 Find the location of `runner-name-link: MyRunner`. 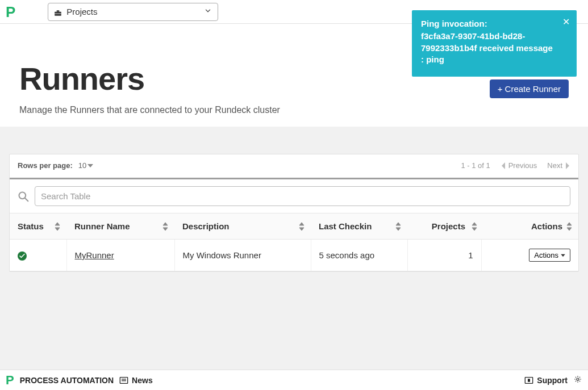

runner-name-link: MyRunner is located at coordinates (94, 255).